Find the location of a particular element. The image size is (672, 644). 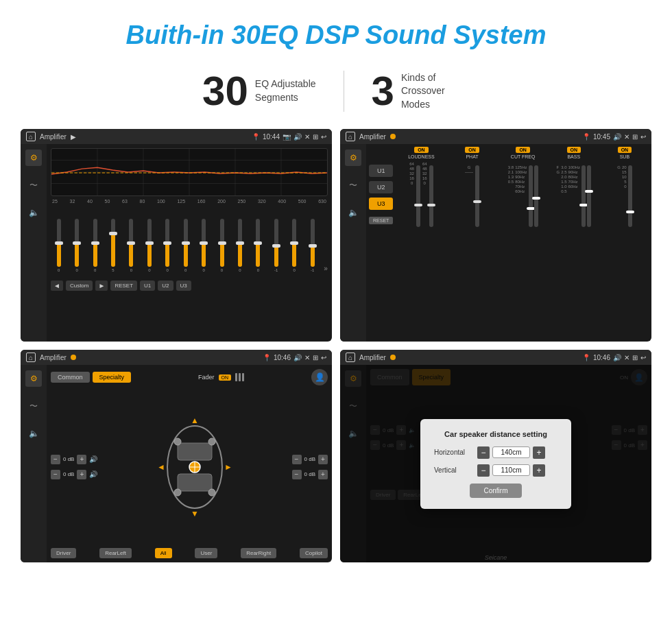

ch-phat: ON PHAT G —— is located at coordinates (472, 243).